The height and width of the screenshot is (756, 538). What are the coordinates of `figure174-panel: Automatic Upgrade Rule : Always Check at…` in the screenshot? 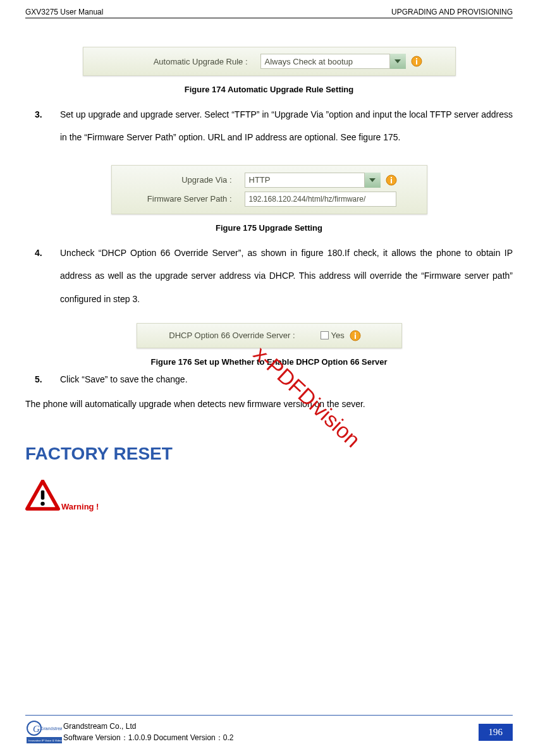 It's located at (269, 61).